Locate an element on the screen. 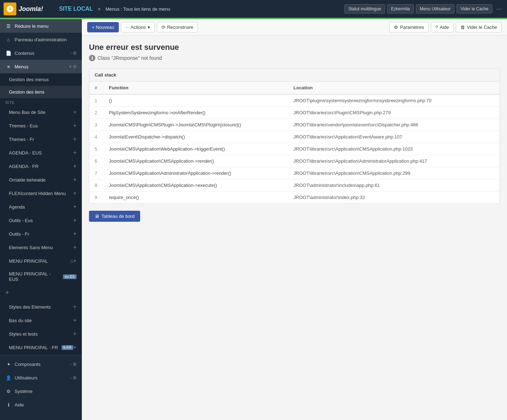 The image size is (507, 420). table-row: 9 require_once() JROOT\administrator\ind… is located at coordinates (295, 198).